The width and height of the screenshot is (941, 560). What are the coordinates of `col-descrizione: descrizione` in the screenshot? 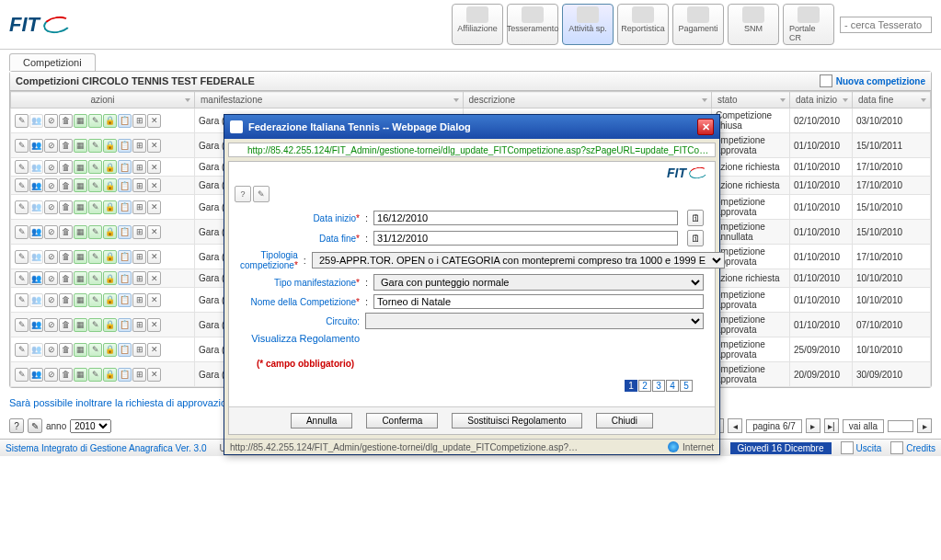 It's located at (587, 100).